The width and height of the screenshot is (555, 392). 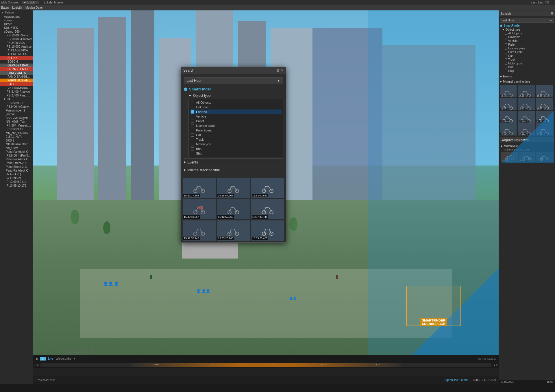 I want to click on rp-cb-truck, so click(x=506, y=60).